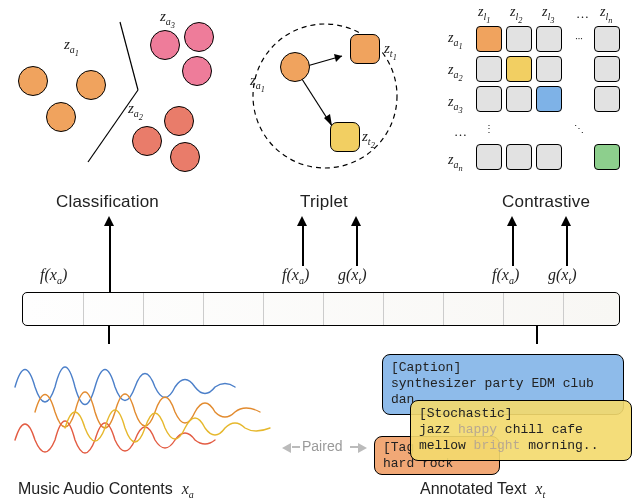  What do you see at coordinates (607, 99) in the screenshot?
I see `grid-cell-r3c5` at bounding box center [607, 99].